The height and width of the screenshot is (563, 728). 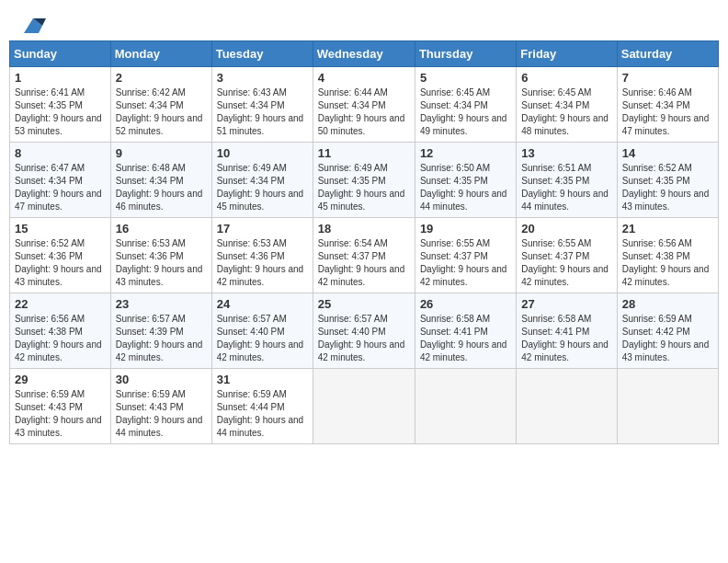 What do you see at coordinates (566, 153) in the screenshot?
I see `day-number: 13` at bounding box center [566, 153].